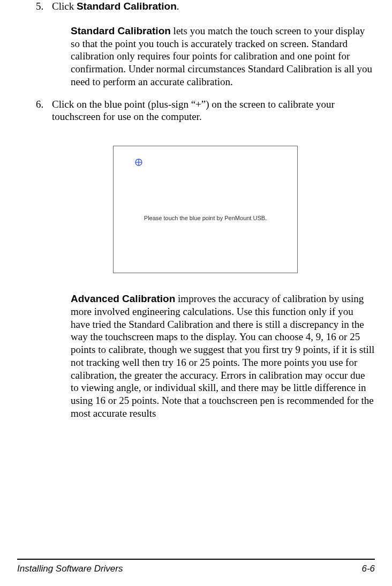  Describe the element at coordinates (213, 114) in the screenshot. I see `step-6-body: Click on the blue point (plus-sign “+”) …` at that location.